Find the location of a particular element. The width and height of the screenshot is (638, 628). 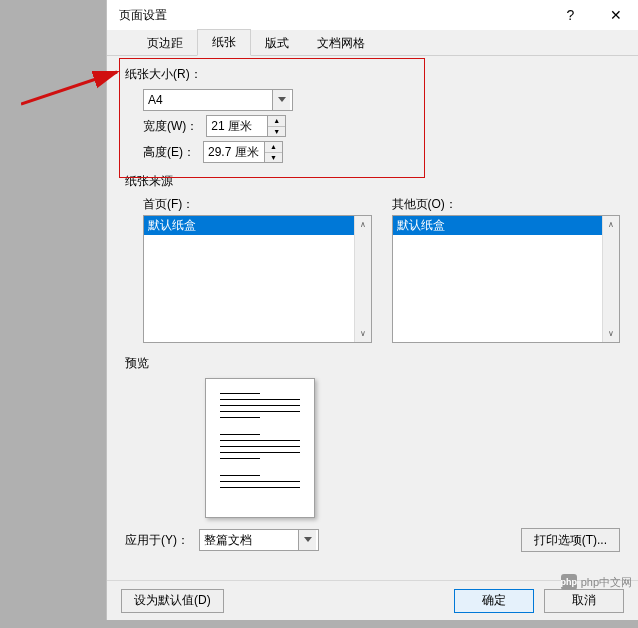

paper-size-group-label: 纸张大小(R)： is located at coordinates (372, 74).